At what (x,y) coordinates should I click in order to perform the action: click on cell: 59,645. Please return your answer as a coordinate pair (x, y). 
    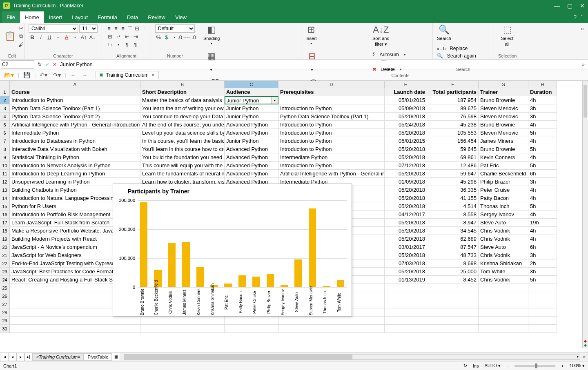
    Looking at the image, I should click on (453, 149).